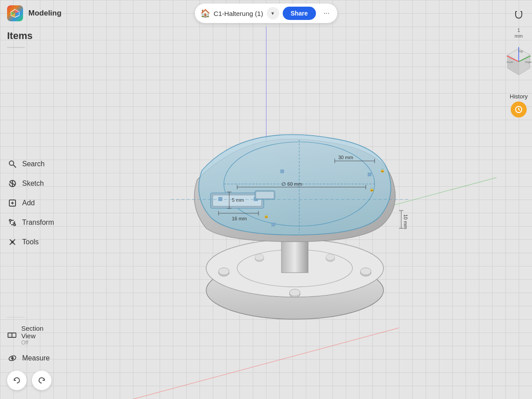 The image size is (532, 399). I want to click on chevron-down-button: ▾, so click(273, 13).